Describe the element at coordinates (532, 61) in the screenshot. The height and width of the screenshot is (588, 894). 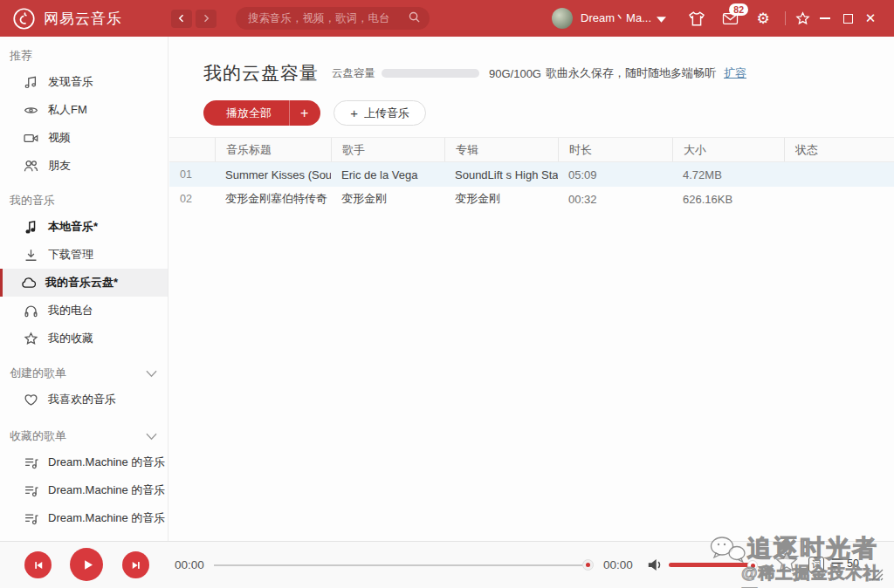
I see `cloud-disk-header: 我的云盘容量 云盘容量 90G/100G 歌曲永久保存，随时随地多端畅听 扩容` at that location.